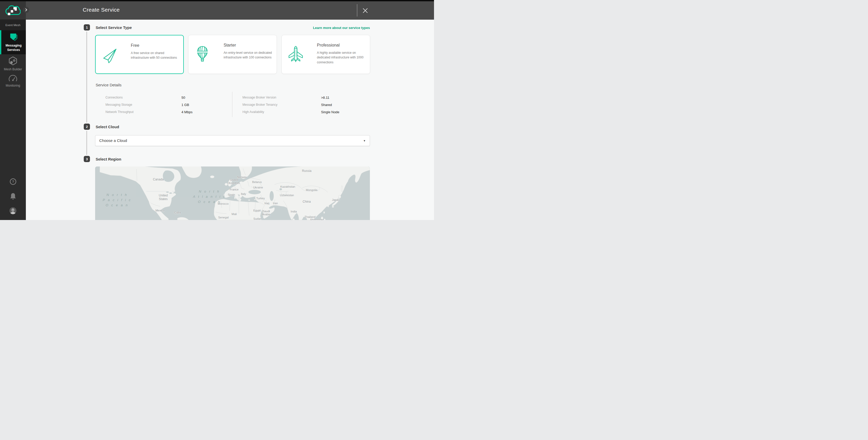 This screenshot has width=868, height=440. I want to click on service-type-card-professional: Professional A highly available service …, so click(326, 55).